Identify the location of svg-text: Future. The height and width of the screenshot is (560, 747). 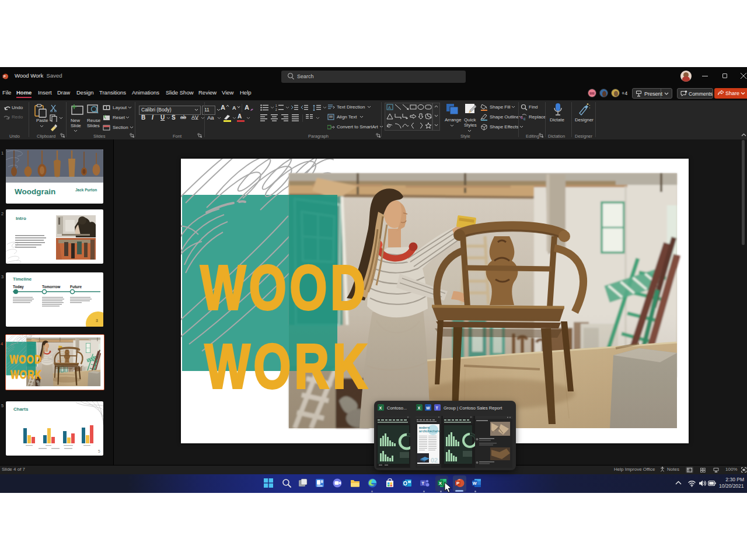
(76, 287).